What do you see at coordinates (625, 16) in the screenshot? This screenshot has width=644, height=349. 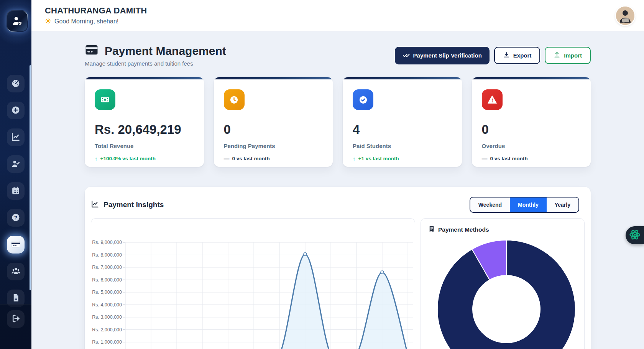 I see `avatar` at bounding box center [625, 16].